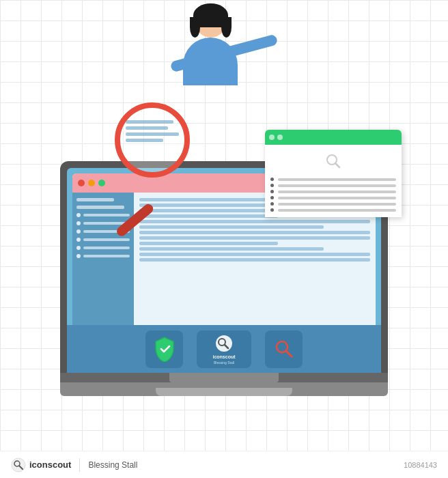  What do you see at coordinates (92, 183) in the screenshot?
I see `dot-yellow` at bounding box center [92, 183].